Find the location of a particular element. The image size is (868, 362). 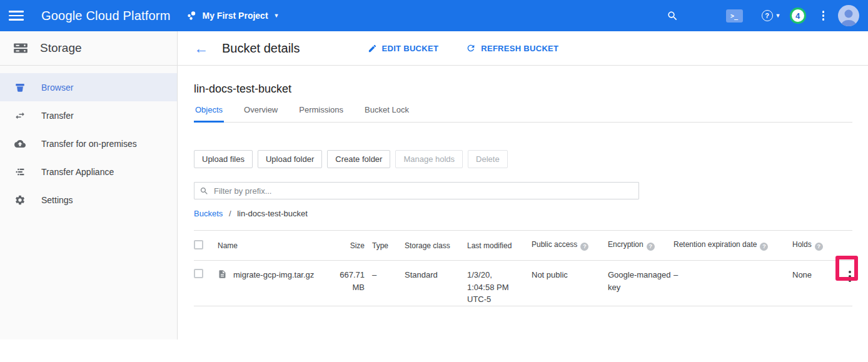

sidebar-item-transfer-appliance: Transfer Appliance is located at coordinates (89, 171).